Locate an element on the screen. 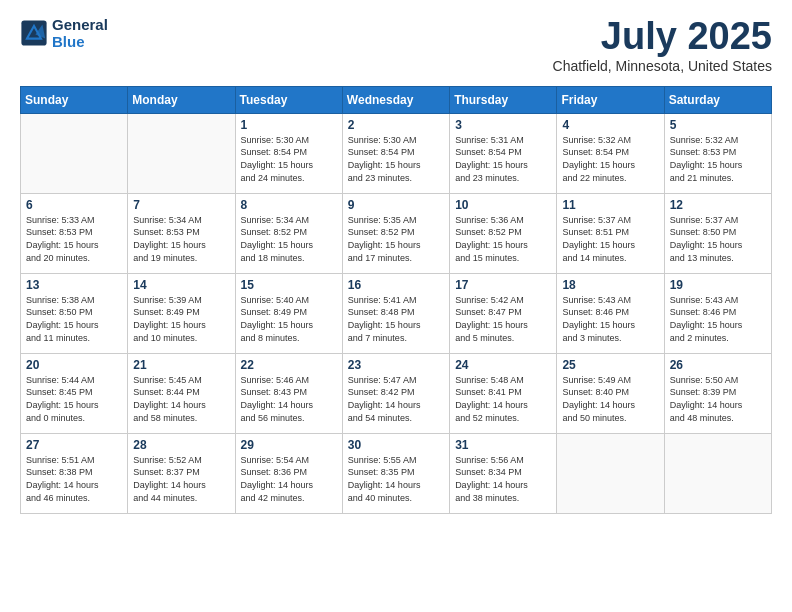 The height and width of the screenshot is (612, 792). day-number: 6 is located at coordinates (74, 205).